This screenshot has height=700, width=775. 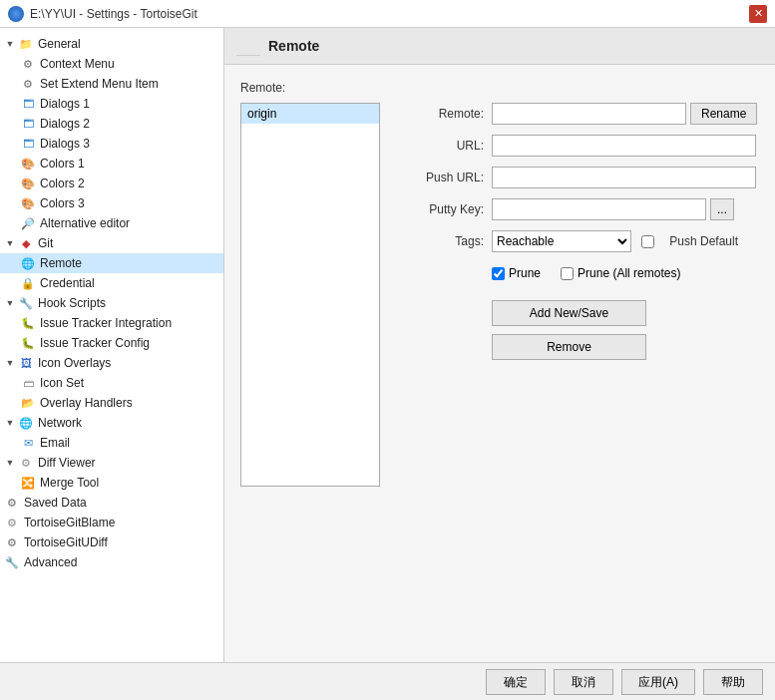 I want to click on confirm-button: 确定, so click(x=516, y=682).